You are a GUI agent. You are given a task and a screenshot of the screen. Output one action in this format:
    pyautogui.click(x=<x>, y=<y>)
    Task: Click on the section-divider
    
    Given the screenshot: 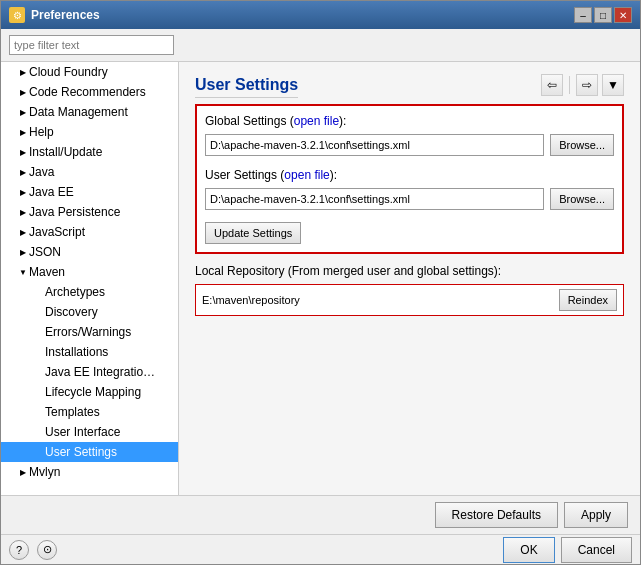 What is the action you would take?
    pyautogui.click(x=410, y=164)
    